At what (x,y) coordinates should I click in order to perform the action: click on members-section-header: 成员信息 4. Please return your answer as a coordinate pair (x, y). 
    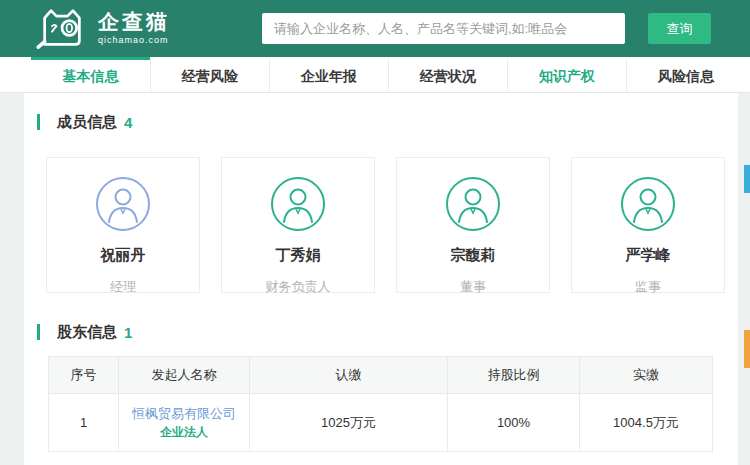
    Looking at the image, I should click on (388, 122).